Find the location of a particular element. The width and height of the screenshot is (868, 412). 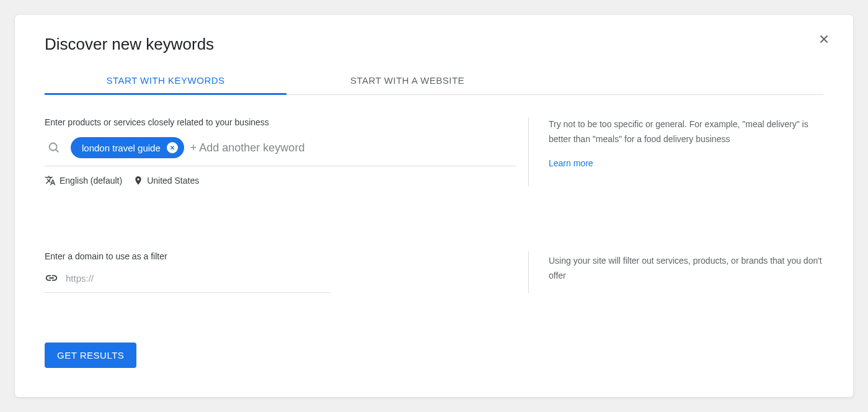

language-selector: English (default) is located at coordinates (83, 181).